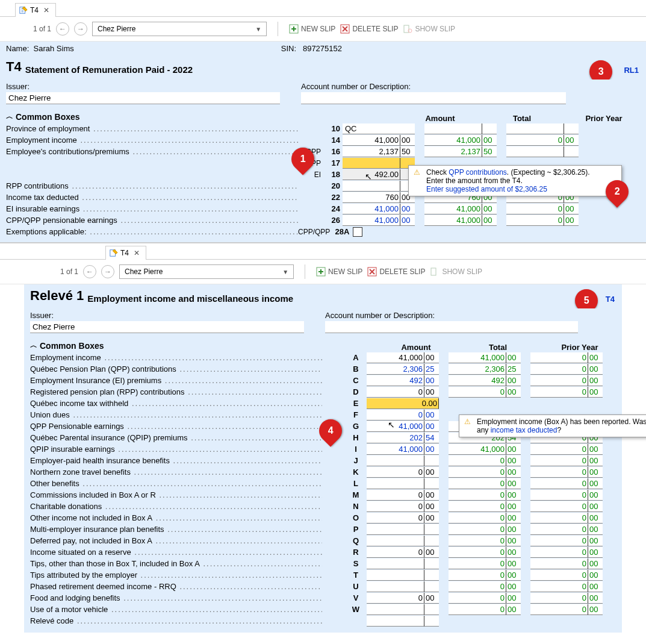 Image resolution: width=646 pixels, height=644 pixels. What do you see at coordinates (610, 299) in the screenshot?
I see `t4-link: T4` at bounding box center [610, 299].